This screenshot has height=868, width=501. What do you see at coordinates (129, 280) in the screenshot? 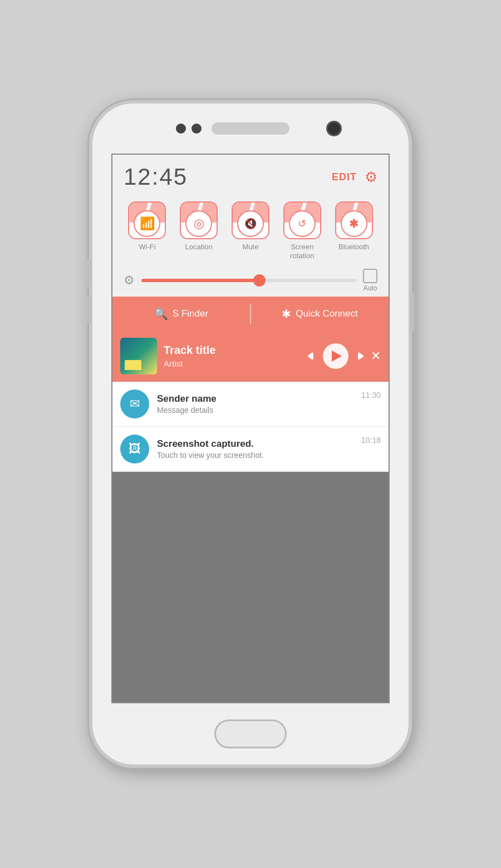
I see `brightness-icon: ⚙` at bounding box center [129, 280].